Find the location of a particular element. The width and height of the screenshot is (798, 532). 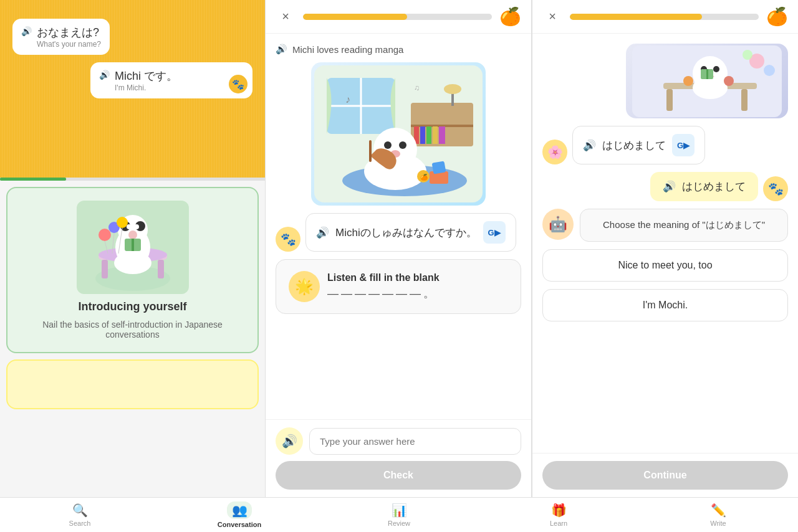

mochi-music-illustration: ♪ ♫ 🍊 is located at coordinates (398, 134).